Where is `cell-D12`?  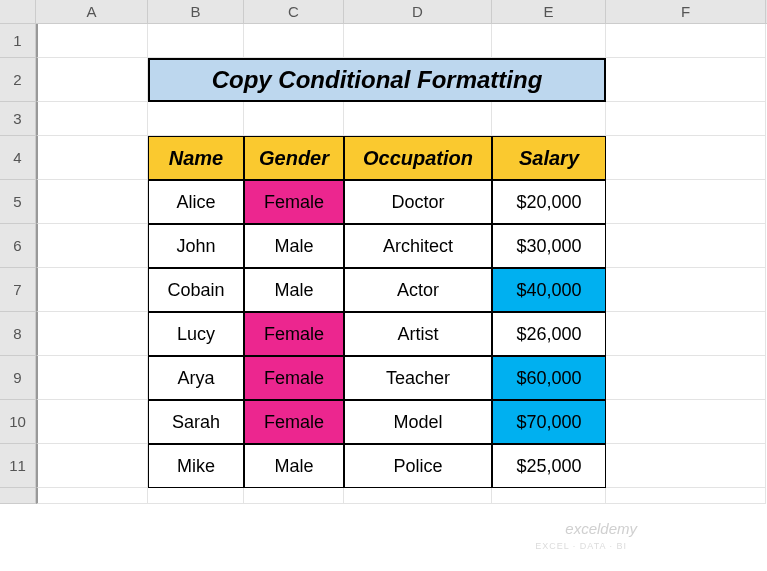
cell-D12 is located at coordinates (418, 496).